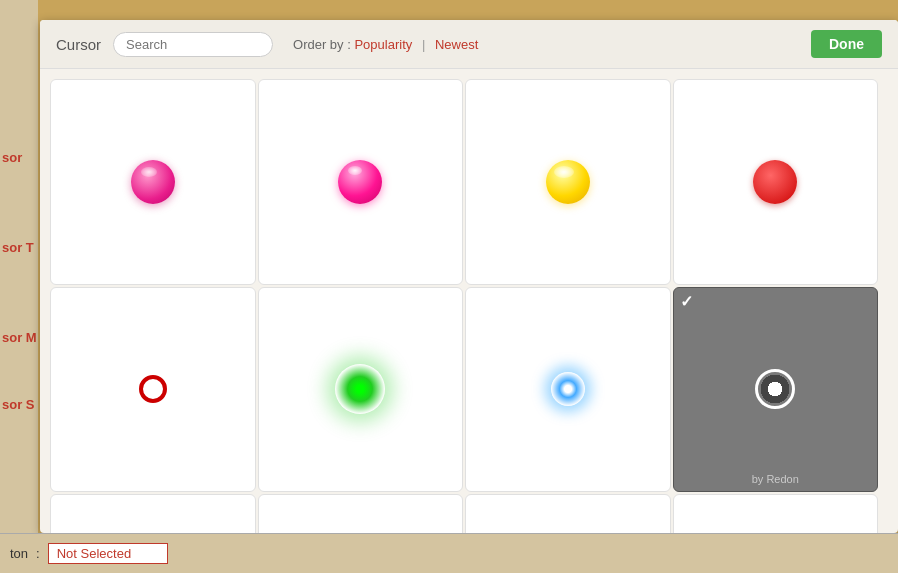 The width and height of the screenshot is (898, 573). Describe the element at coordinates (20, 338) in the screenshot. I see `sidebar-label-3: sor M` at that location.